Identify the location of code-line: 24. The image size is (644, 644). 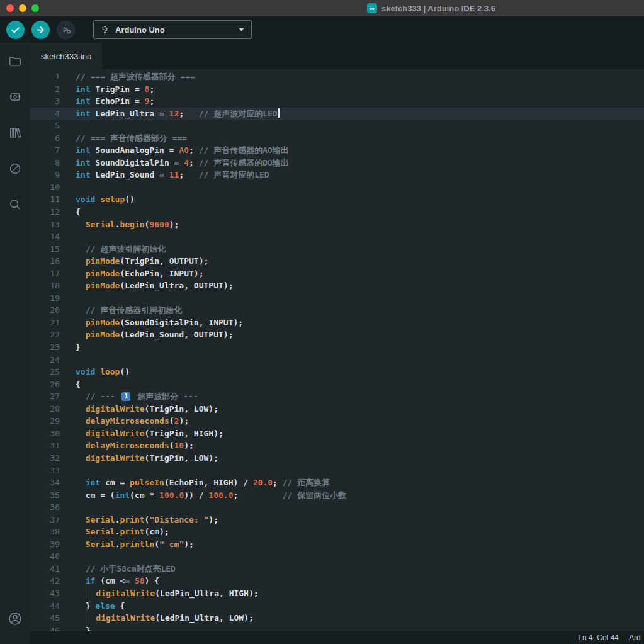
(337, 360).